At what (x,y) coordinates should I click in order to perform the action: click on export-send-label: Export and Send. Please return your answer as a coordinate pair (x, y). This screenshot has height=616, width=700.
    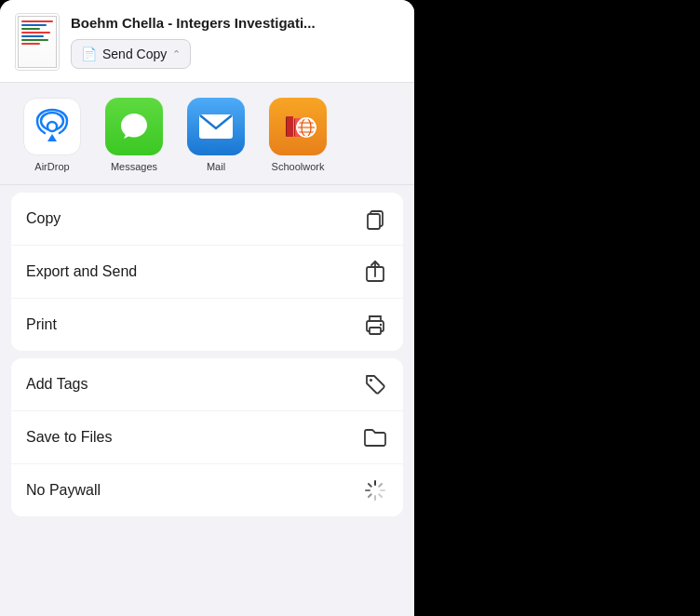
    Looking at the image, I should click on (82, 272).